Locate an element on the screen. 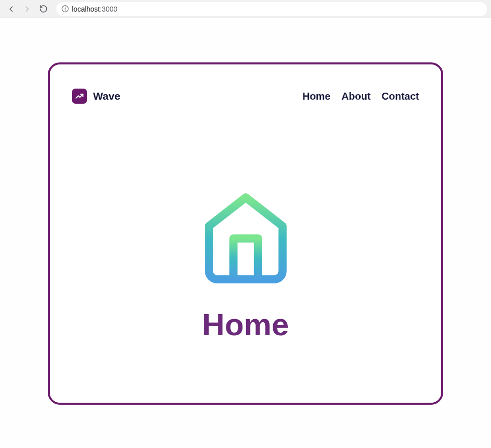 This screenshot has width=491, height=448. home-icon is located at coordinates (245, 239).